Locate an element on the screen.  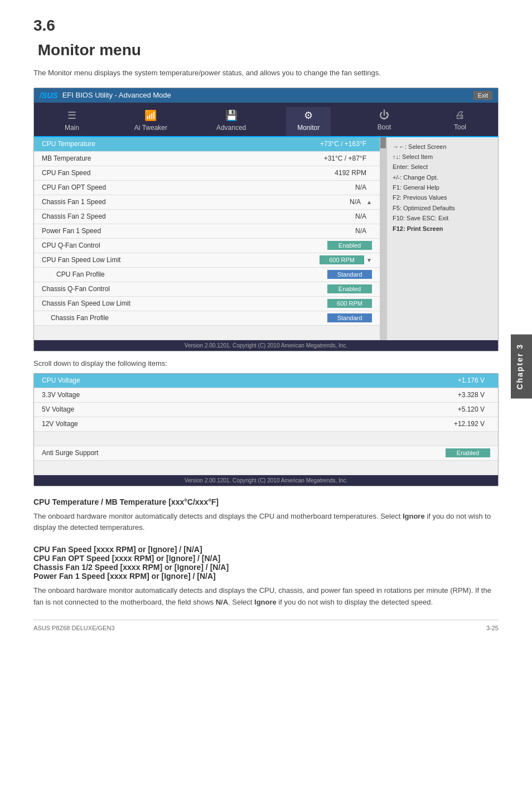
nav-tool-icon: 🖨 is located at coordinates (460, 115).